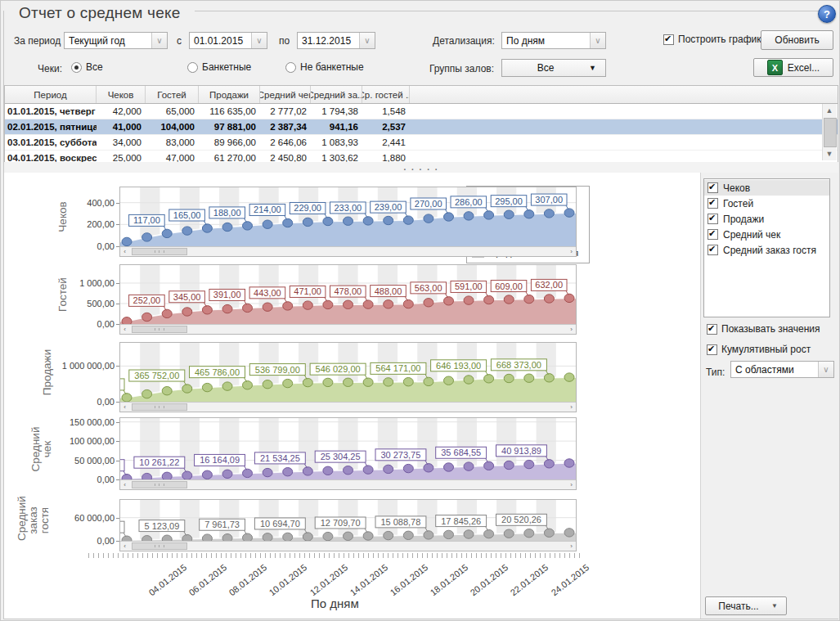 The height and width of the screenshot is (621, 840). What do you see at coordinates (172, 95) in the screenshot?
I see `column-header-3: Гостей` at bounding box center [172, 95].